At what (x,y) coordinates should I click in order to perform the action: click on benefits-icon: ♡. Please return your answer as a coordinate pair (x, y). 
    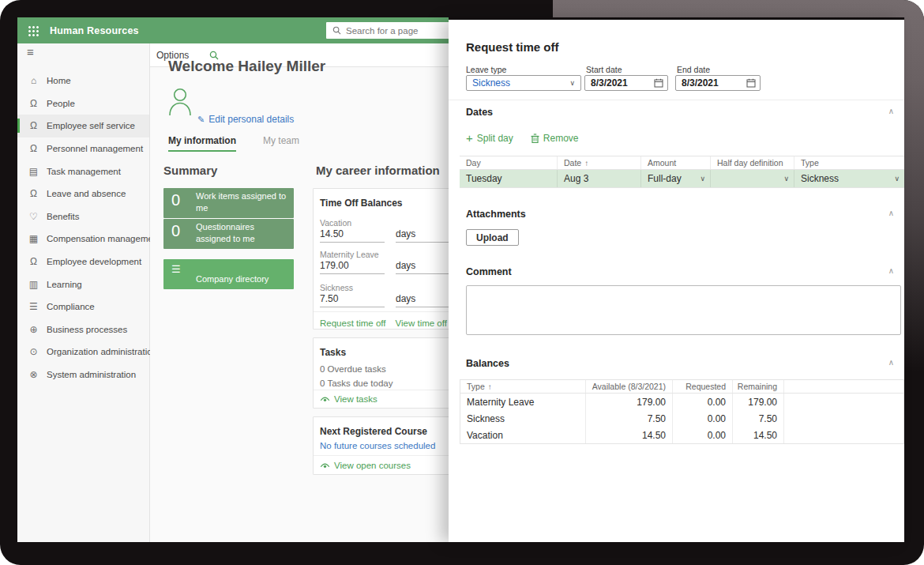
    Looking at the image, I should click on (33, 217).